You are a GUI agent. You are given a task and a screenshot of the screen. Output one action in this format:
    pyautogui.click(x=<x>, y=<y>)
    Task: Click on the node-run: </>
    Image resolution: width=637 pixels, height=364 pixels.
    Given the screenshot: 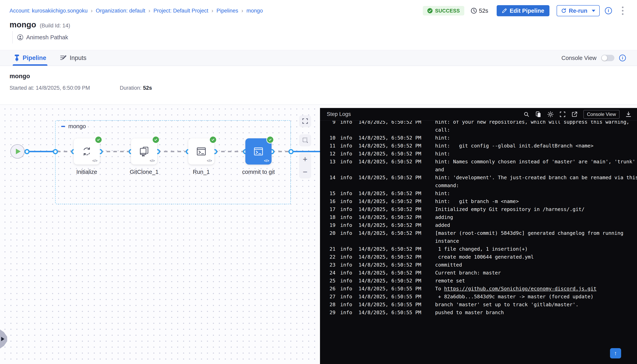 What is the action you would take?
    pyautogui.click(x=202, y=152)
    